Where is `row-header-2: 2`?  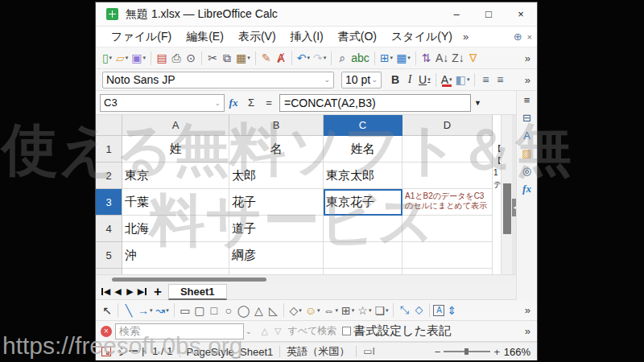 row-header-2: 2 is located at coordinates (109, 175).